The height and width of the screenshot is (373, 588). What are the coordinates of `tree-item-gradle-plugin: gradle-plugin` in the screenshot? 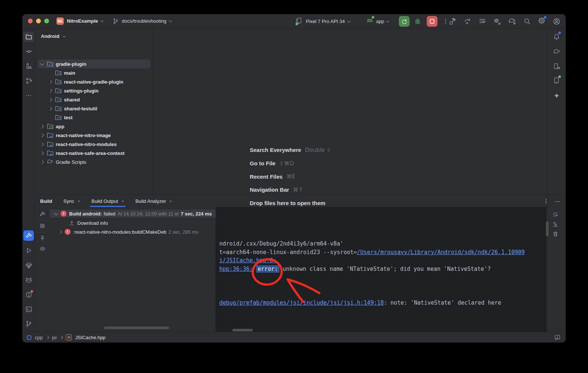 It's located at (94, 64).